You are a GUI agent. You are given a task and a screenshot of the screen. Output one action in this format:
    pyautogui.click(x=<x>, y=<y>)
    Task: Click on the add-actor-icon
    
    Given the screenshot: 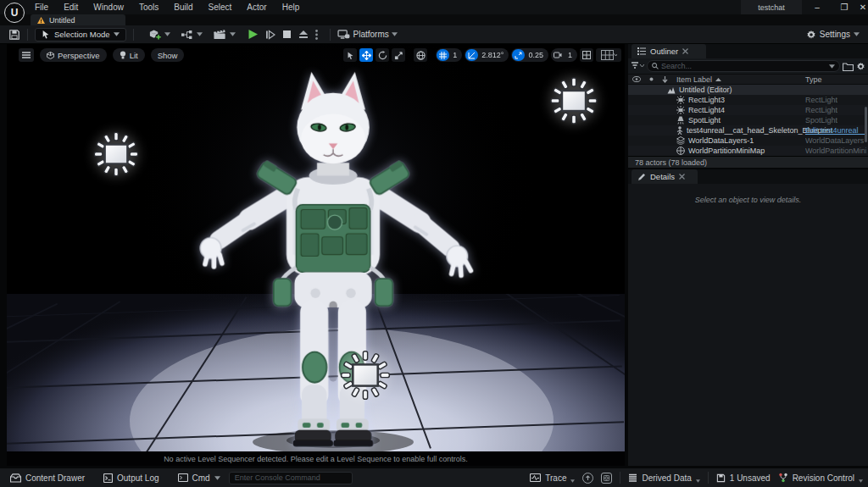 What is the action you would take?
    pyautogui.click(x=154, y=34)
    